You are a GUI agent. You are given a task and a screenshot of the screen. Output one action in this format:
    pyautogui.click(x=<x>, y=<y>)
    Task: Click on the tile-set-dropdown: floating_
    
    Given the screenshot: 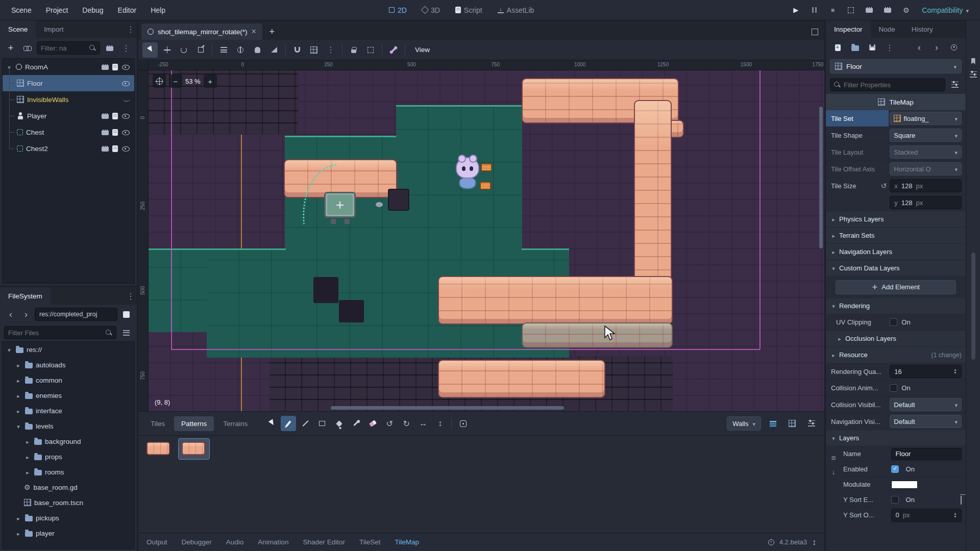 What is the action you would take?
    pyautogui.click(x=926, y=118)
    